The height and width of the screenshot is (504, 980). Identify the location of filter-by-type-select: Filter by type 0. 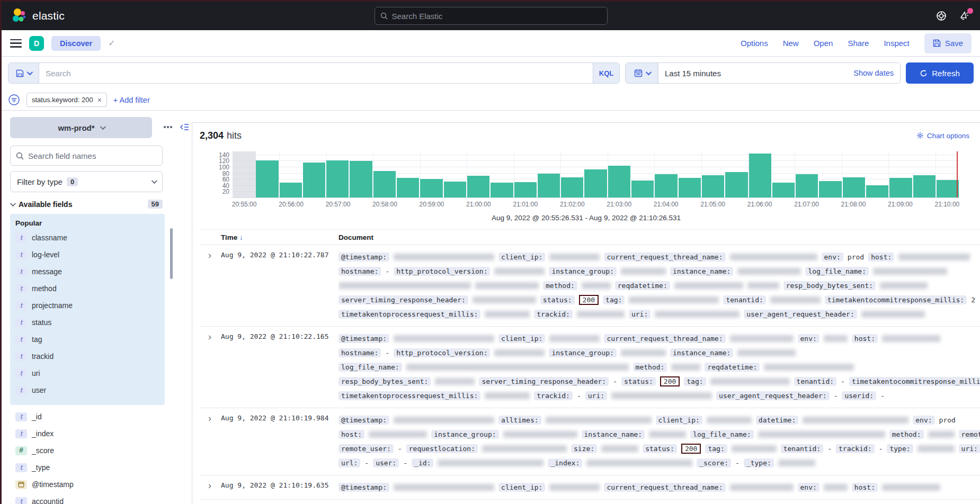
(86, 182).